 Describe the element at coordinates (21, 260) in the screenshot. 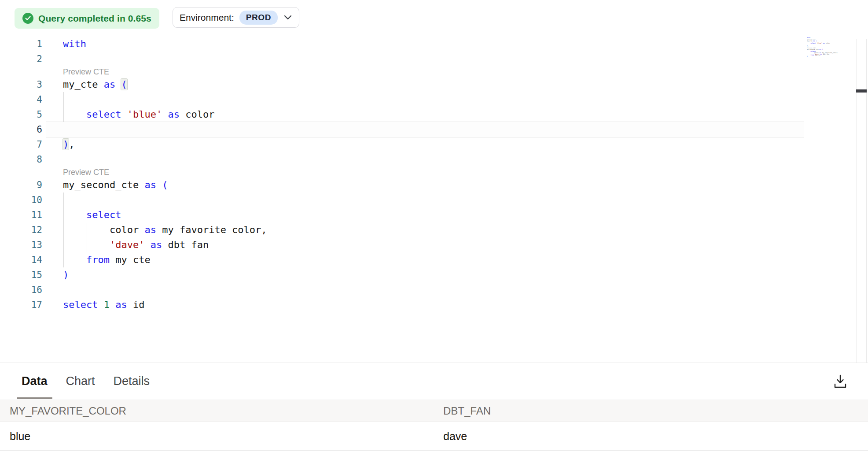

I see `line-number: 14` at that location.